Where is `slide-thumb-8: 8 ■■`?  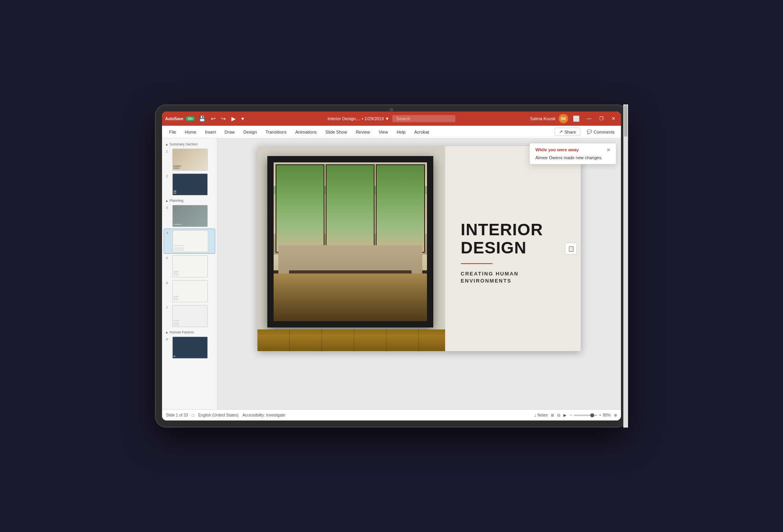 slide-thumb-8: 8 ■■ is located at coordinates (189, 348).